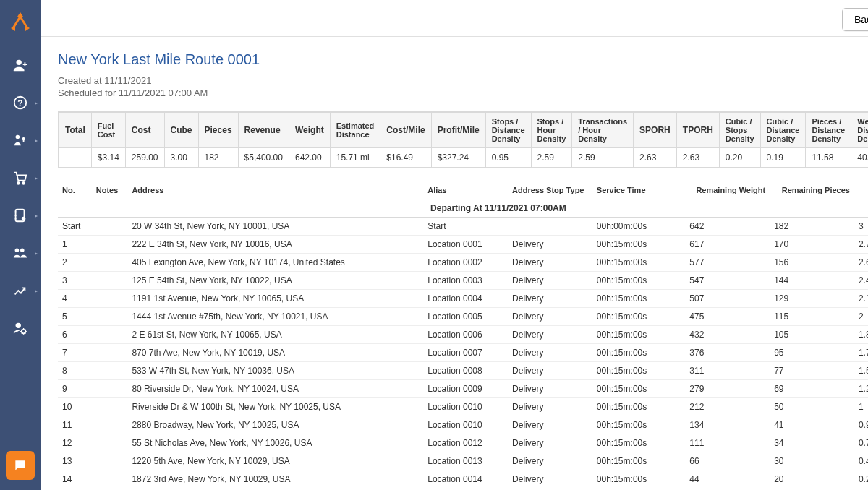 The width and height of the screenshot is (868, 490). I want to click on col-revenue: Revenue, so click(263, 130).